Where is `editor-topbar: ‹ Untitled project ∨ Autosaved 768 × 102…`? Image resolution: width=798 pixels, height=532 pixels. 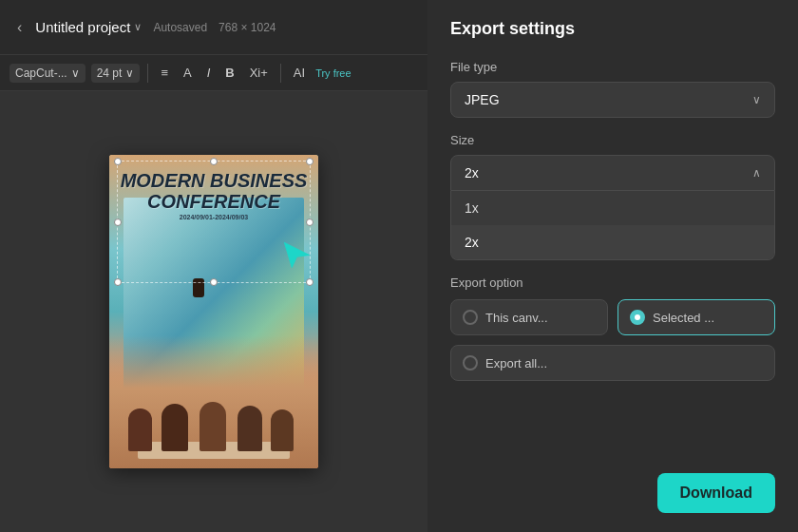
editor-topbar: ‹ Untitled project ∨ Autosaved 768 × 102… is located at coordinates (214, 28).